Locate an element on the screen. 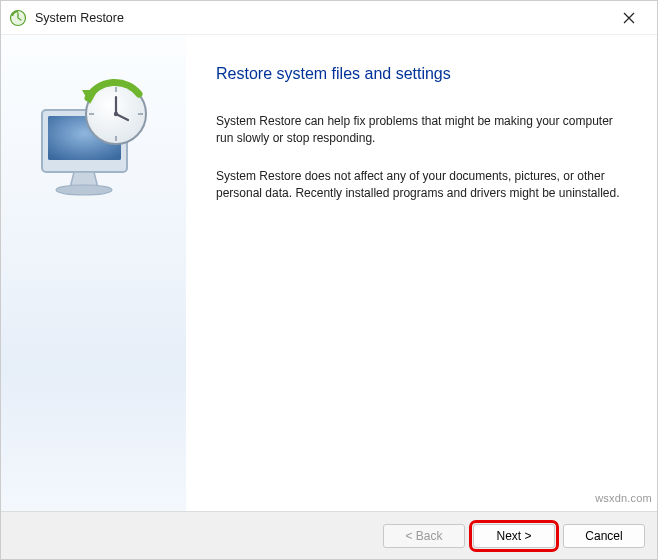  titlebar: System Restore is located at coordinates (329, 18).